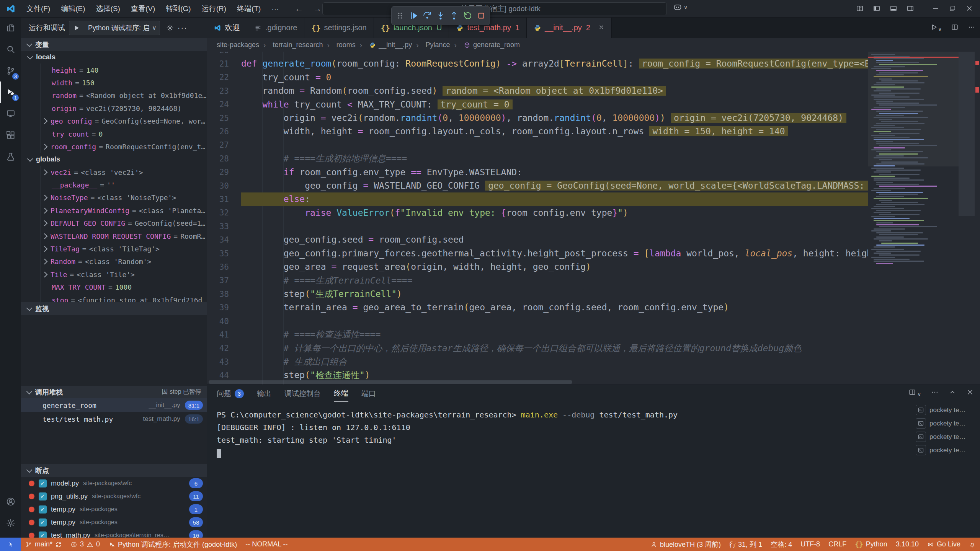 The image size is (980, 551). I want to click on menu-item-7: ···, so click(275, 8).